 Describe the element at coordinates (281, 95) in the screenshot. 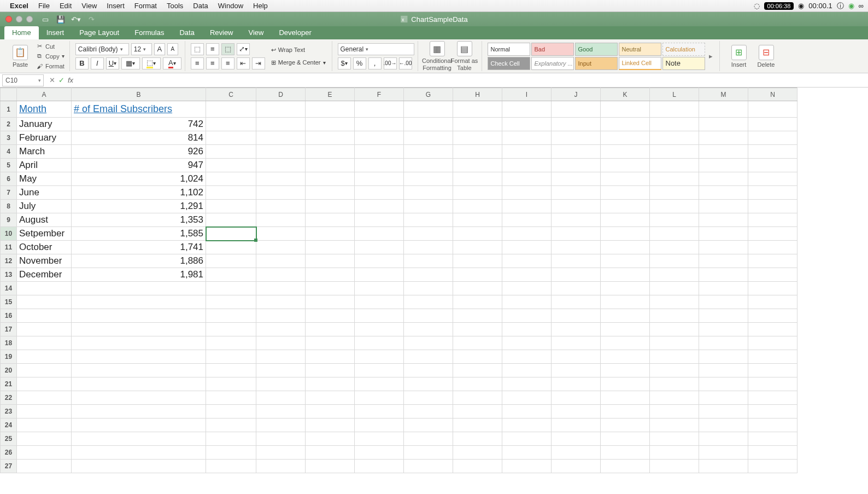

I see `col-header-D: D` at that location.